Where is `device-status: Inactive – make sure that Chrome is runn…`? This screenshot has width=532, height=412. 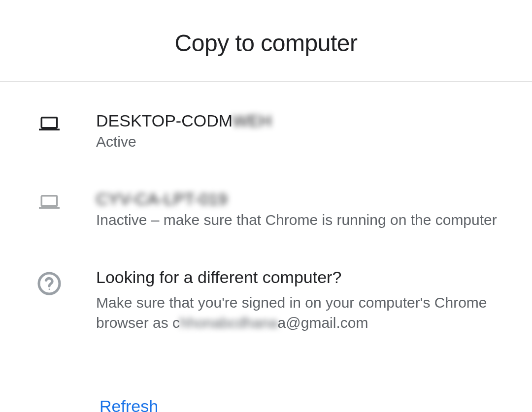 device-status: Inactive – make sure that Chrome is runn… is located at coordinates (299, 220).